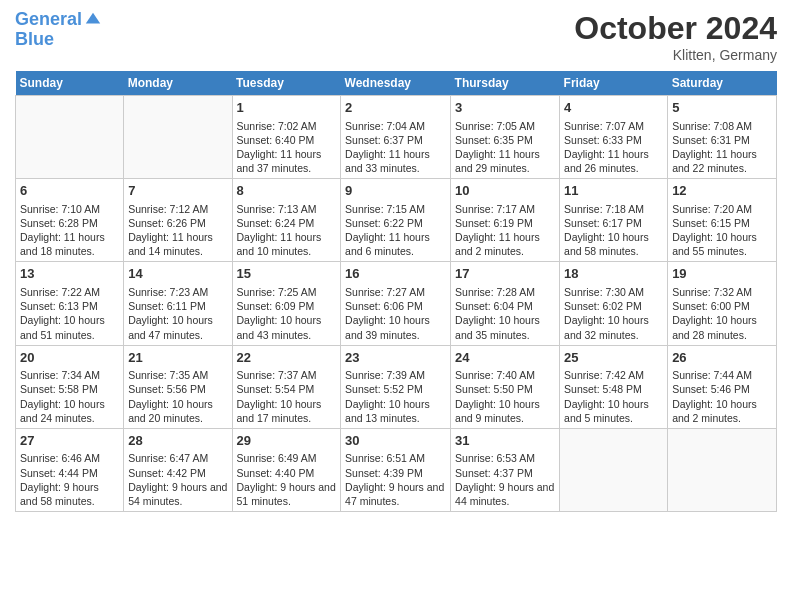  I want to click on cell-text: Sunrise: 7:04 AM, so click(396, 126).